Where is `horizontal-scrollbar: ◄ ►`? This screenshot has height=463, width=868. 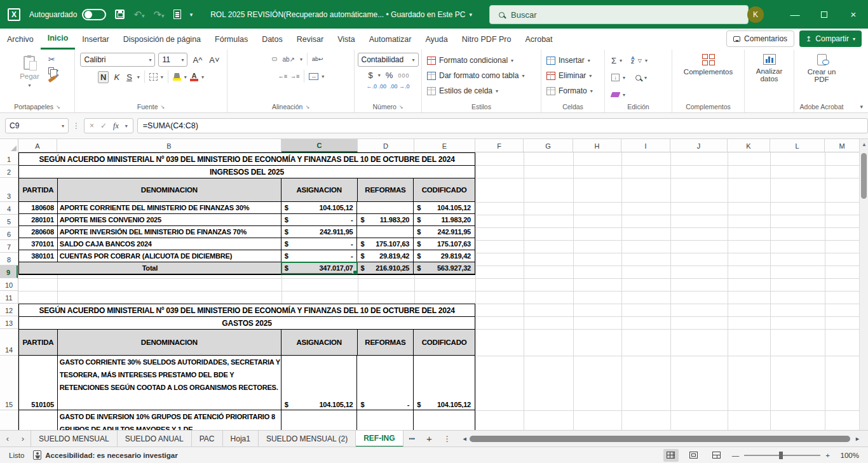 horizontal-scrollbar: ◄ ► is located at coordinates (661, 439).